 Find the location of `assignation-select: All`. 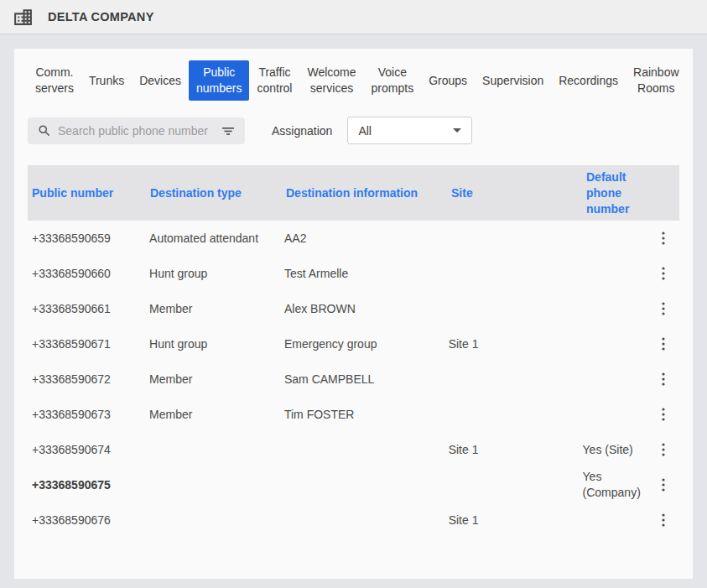

assignation-select: All is located at coordinates (409, 131).